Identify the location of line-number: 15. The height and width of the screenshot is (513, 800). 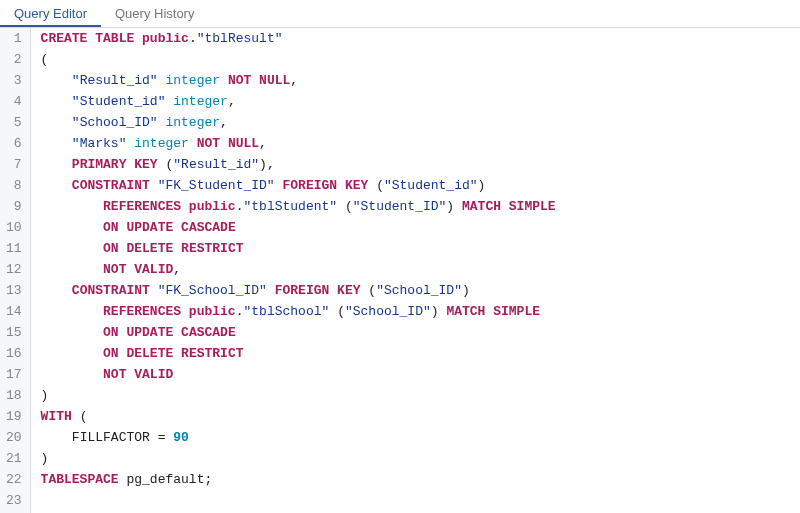
(14, 332).